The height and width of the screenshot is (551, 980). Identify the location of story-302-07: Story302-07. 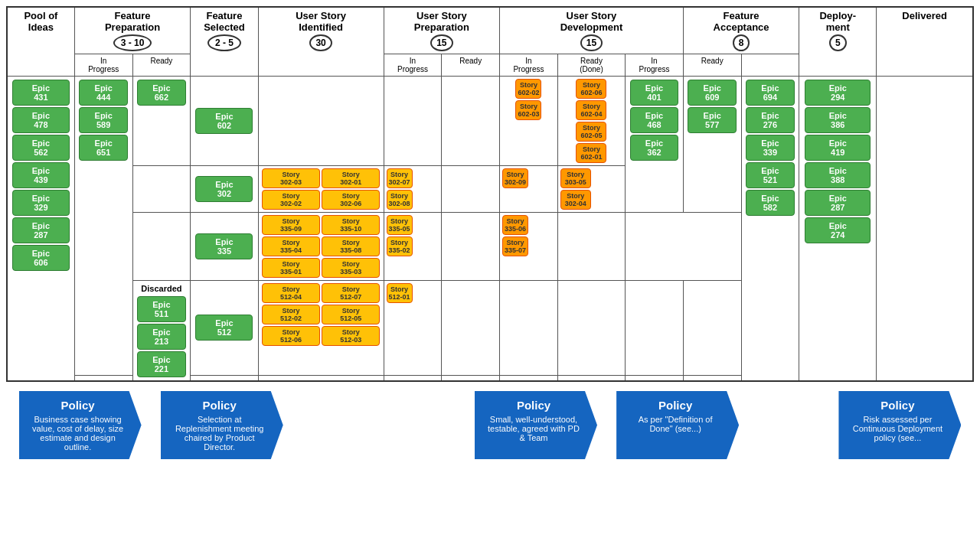
(400, 178).